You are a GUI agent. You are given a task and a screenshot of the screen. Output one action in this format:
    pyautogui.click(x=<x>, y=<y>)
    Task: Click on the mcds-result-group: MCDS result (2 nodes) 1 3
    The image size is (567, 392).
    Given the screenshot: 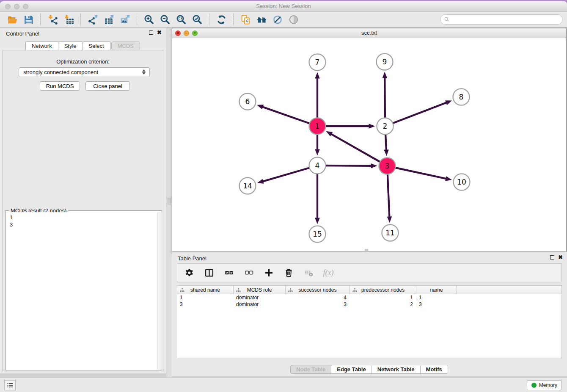 What is the action you would take?
    pyautogui.click(x=84, y=290)
    